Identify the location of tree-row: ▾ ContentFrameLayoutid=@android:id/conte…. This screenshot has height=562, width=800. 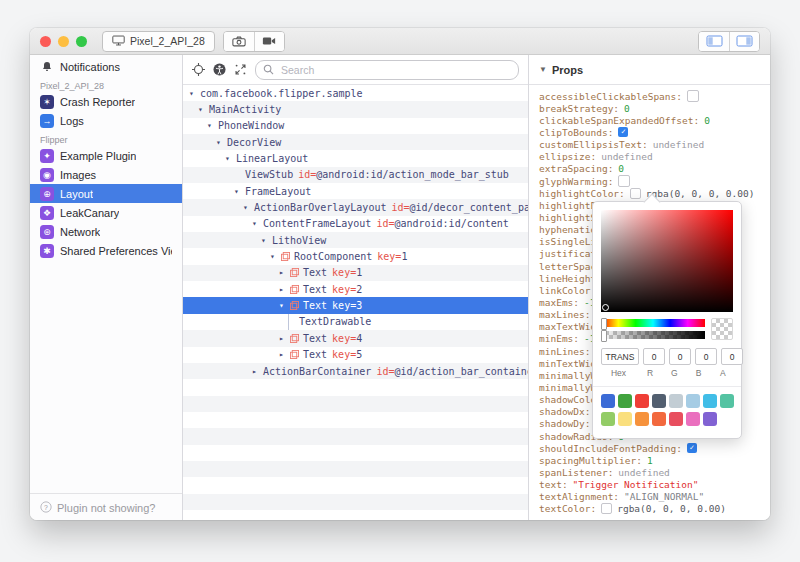
(356, 224).